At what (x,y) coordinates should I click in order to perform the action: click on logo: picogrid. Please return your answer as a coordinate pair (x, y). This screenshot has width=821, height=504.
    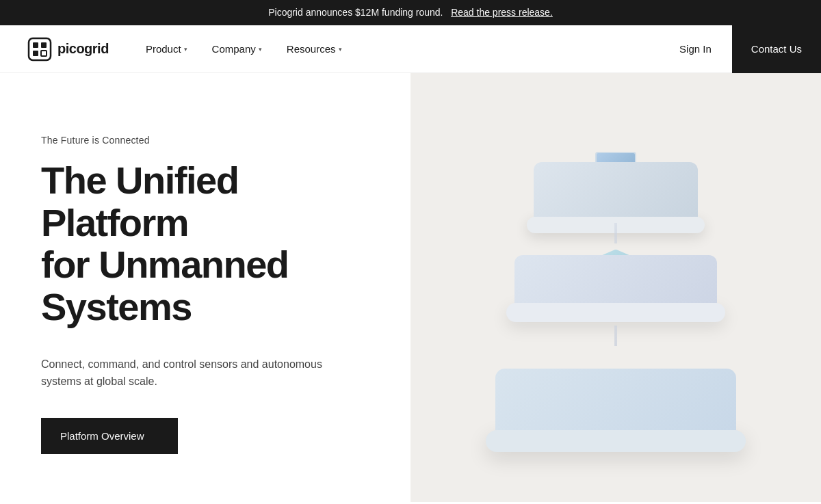
    Looking at the image, I should click on (68, 49).